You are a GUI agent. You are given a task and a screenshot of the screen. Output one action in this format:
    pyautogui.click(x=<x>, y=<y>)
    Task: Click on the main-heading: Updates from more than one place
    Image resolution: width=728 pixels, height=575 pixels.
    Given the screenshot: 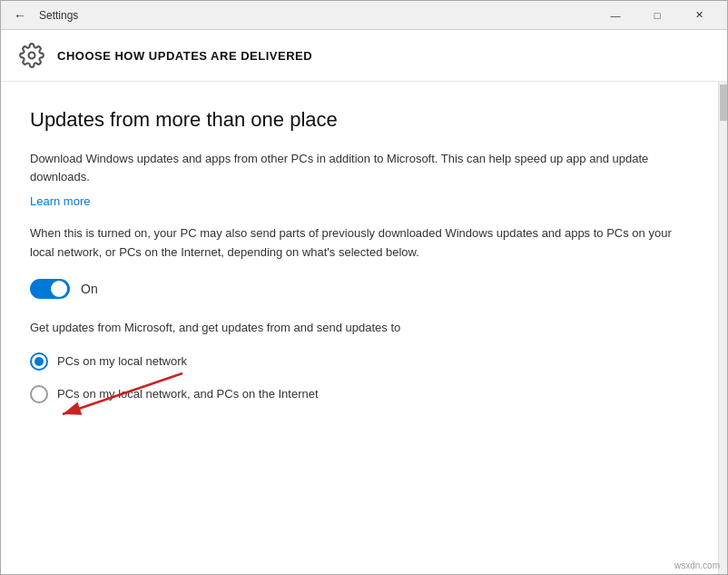 What is the action you would take?
    pyautogui.click(x=359, y=120)
    